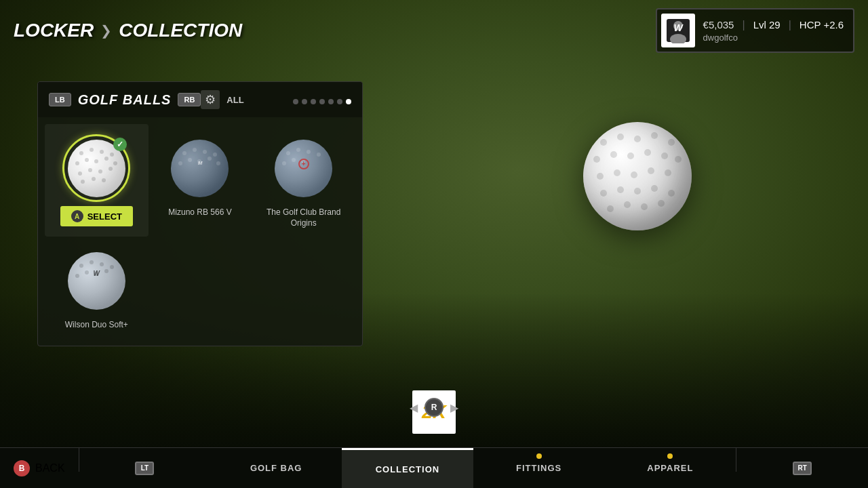 Image resolution: width=868 pixels, height=488 pixels. What do you see at coordinates (180, 30) in the screenshot?
I see `breadcrumb-collection: COLLECTION` at bounding box center [180, 30].